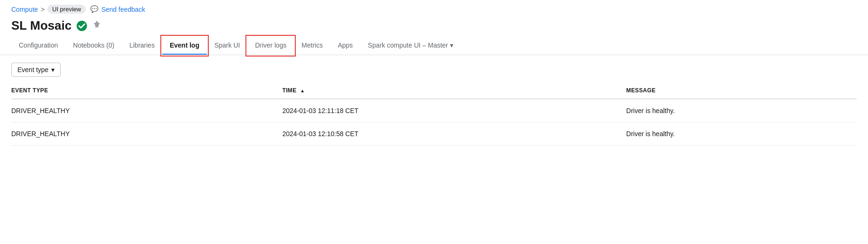 This screenshot has height=244, width=868. What do you see at coordinates (271, 46) in the screenshot?
I see `tab-driver-logs: Driver logs` at bounding box center [271, 46].